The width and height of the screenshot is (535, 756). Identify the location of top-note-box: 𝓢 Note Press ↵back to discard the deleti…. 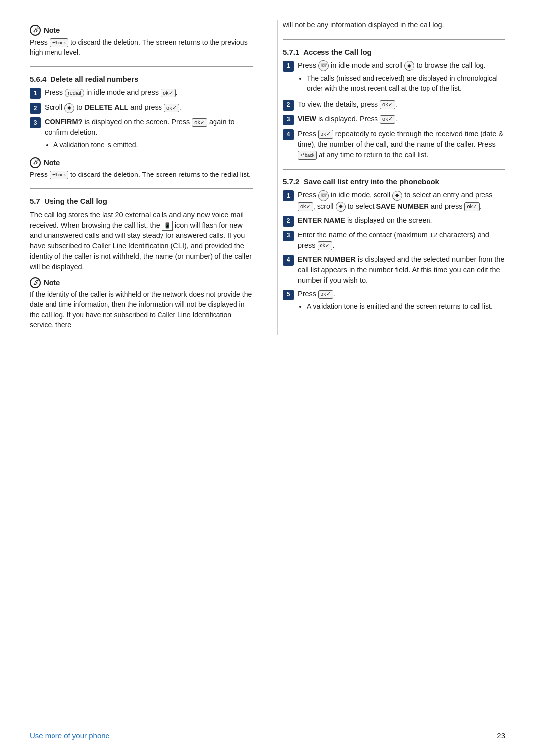
(141, 41).